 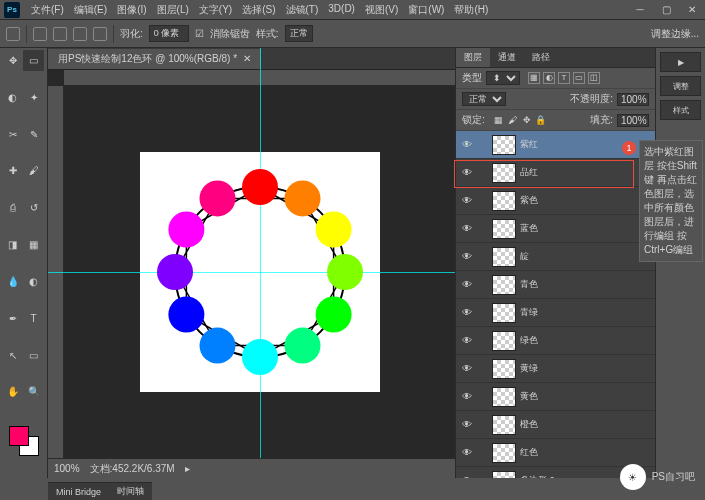 What do you see at coordinates (556, 229) in the screenshot?
I see `layer-row: 👁蓝色` at bounding box center [556, 229].